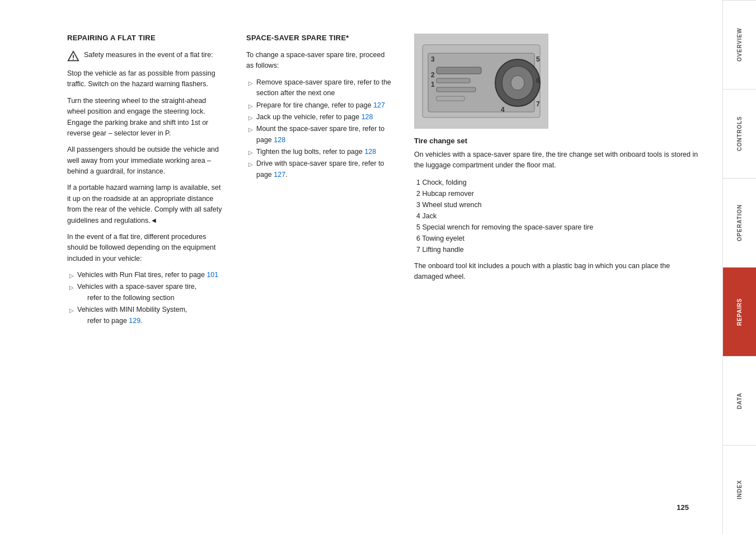 The height and width of the screenshot is (534, 756). What do you see at coordinates (314, 118) in the screenshot?
I see `step-text-3: Jack up the vehicle, refer to page 128` at bounding box center [314, 118].